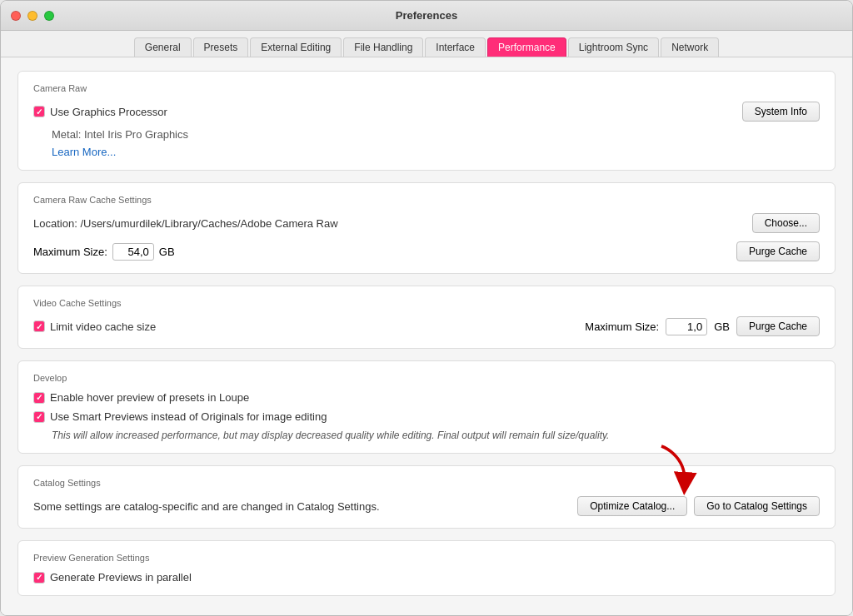 The height and width of the screenshot is (616, 853). What do you see at coordinates (426, 15) in the screenshot?
I see `window-title: Preferences` at bounding box center [426, 15].